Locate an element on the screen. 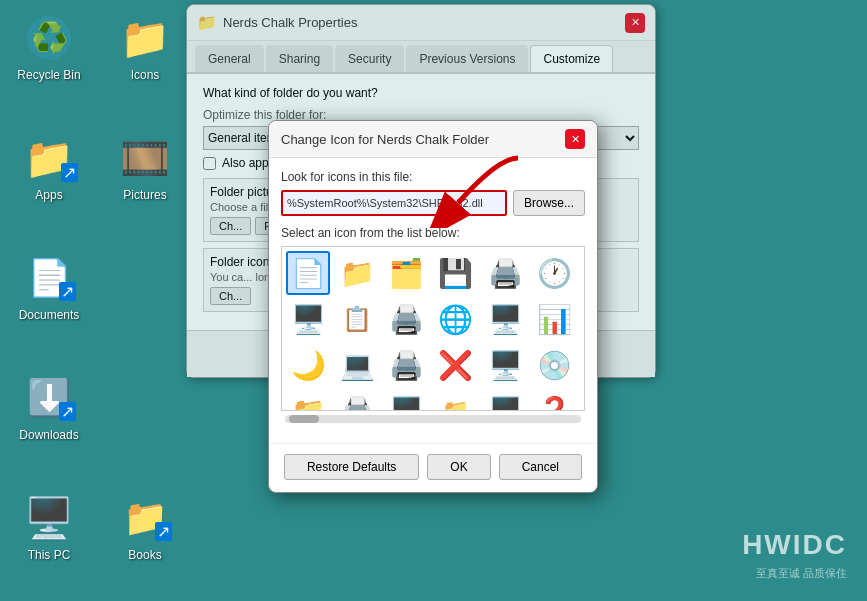 The image size is (867, 601). properties-tabs: General Sharing Security Previous Versio… is located at coordinates (421, 58).